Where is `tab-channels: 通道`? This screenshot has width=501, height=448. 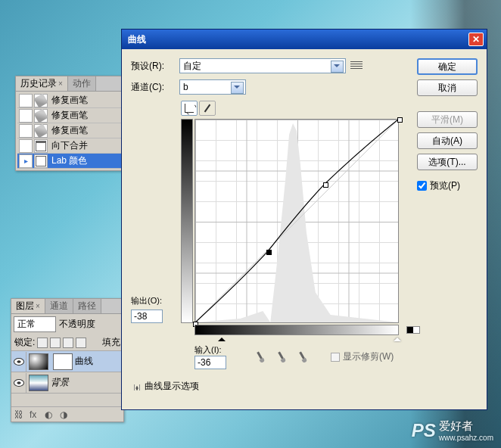
tab-channels: 通道 is located at coordinates (59, 306).